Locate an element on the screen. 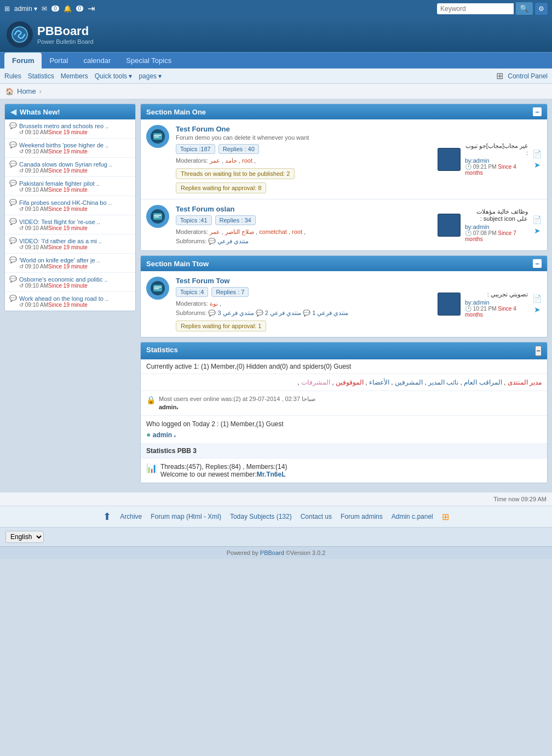  logout-icon: ⇥ is located at coordinates (91, 9).